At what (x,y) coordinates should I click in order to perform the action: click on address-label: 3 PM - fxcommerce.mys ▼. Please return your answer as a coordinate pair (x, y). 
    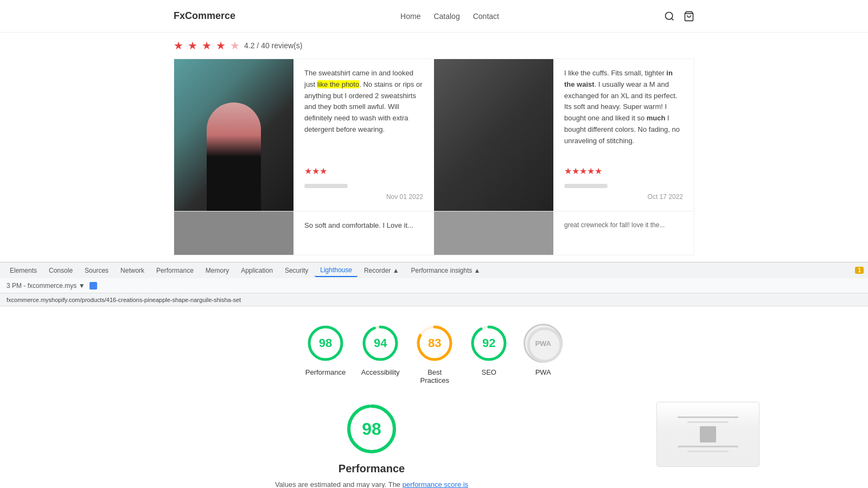
    Looking at the image, I should click on (46, 286).